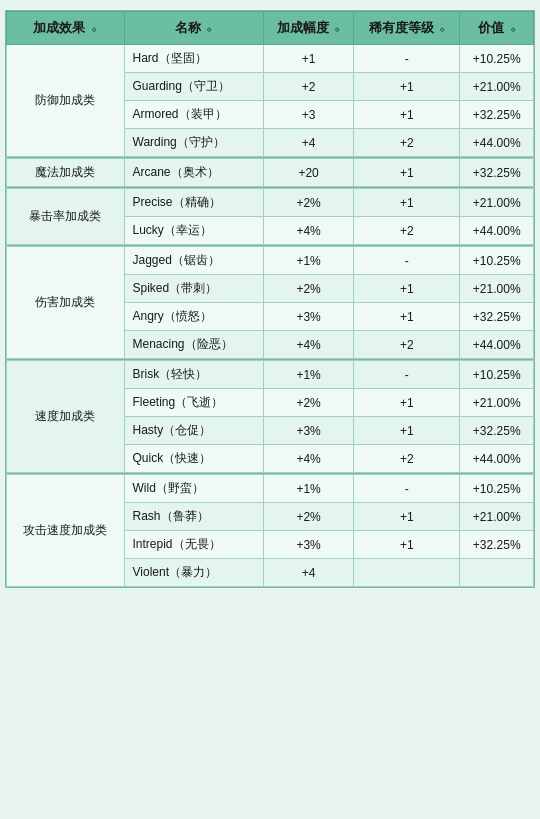  Describe the element at coordinates (513, 28) in the screenshot. I see `col-value-sort-icon: ⬦` at that location.